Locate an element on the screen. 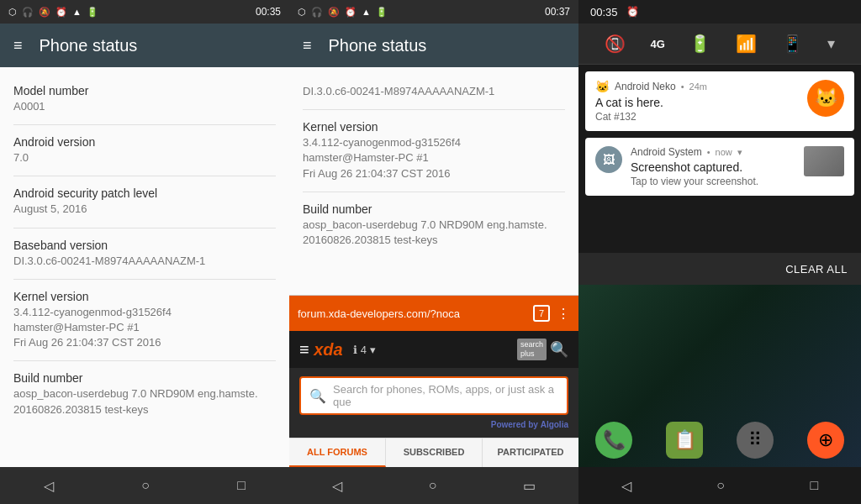 The image size is (861, 504). notif-system-app-row: Android System • now ▾ is located at coordinates (713, 152).